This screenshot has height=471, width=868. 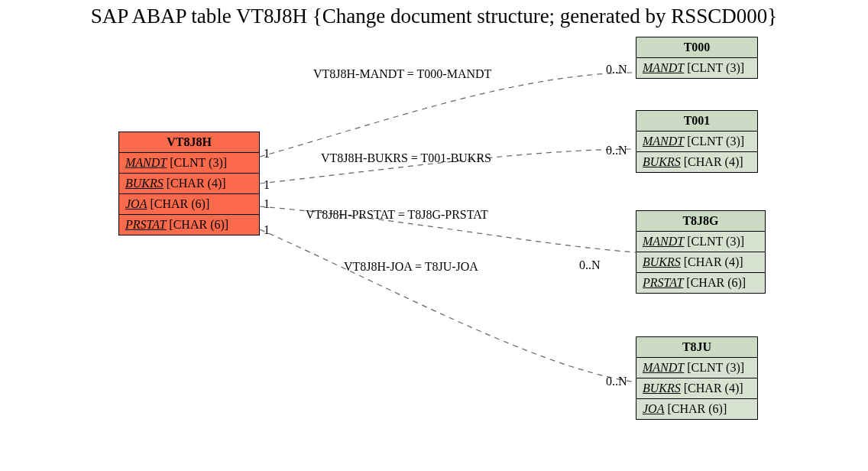 What do you see at coordinates (411, 267) in the screenshot?
I see `relation-label-3: VT8J8H-JOA = T8JU-JOA` at bounding box center [411, 267].